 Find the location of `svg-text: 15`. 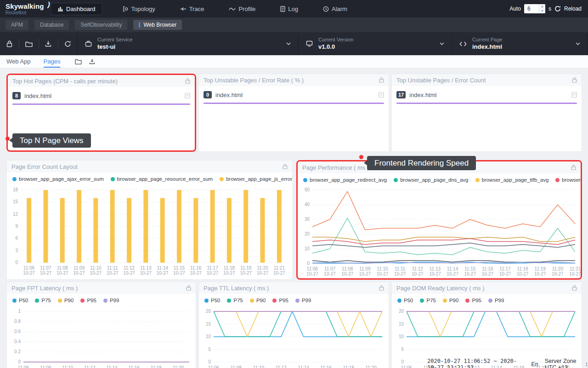

svg-text: 15 is located at coordinates (209, 324).